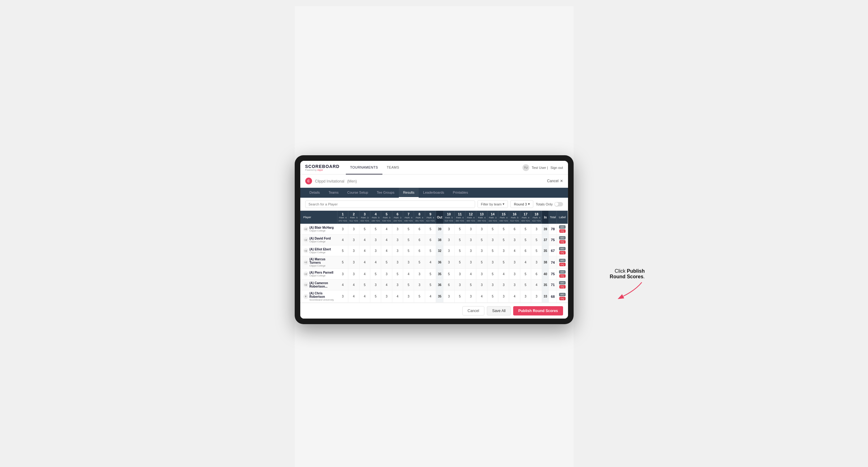  What do you see at coordinates (504, 262) in the screenshot?
I see `score-hole-15: 5` at bounding box center [504, 262].